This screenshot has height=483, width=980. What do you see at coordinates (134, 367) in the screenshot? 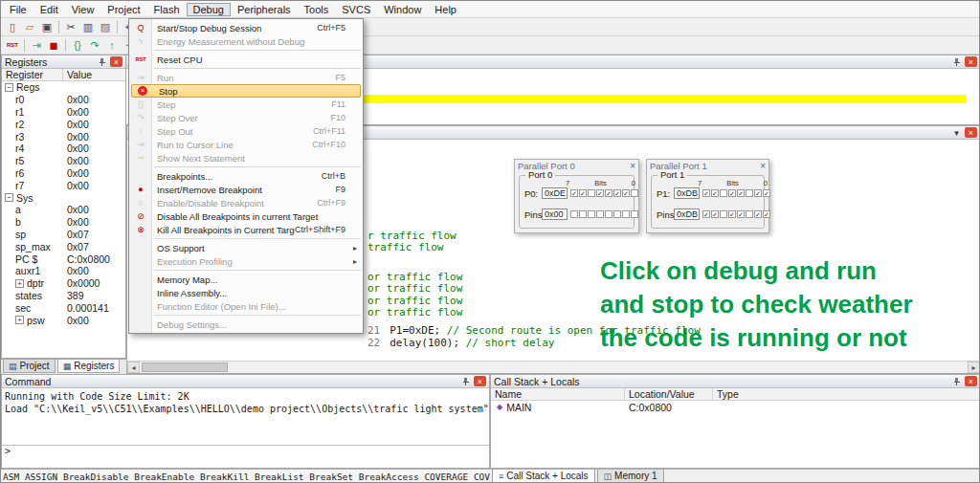
I see `scroll-left-icon: ◂` at bounding box center [134, 367].